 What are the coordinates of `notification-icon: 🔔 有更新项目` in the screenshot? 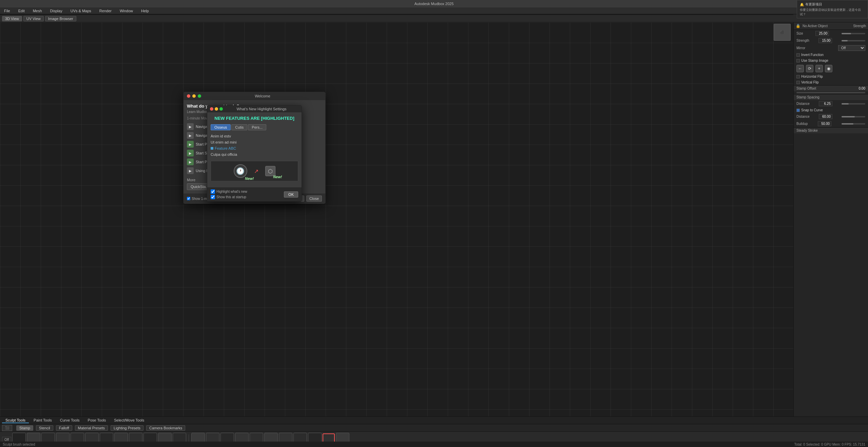 It's located at (832, 4).